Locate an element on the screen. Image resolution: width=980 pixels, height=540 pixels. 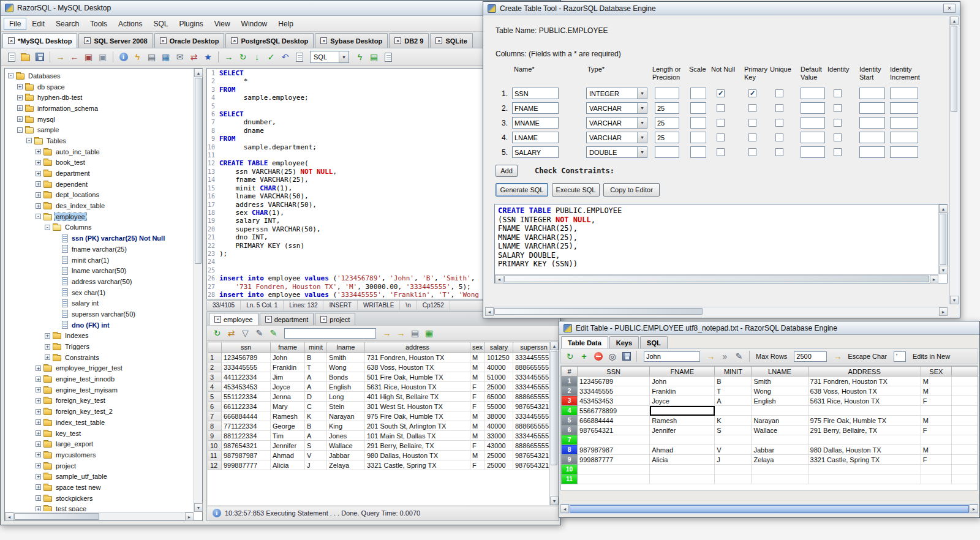
result-cell: 453453453 is located at coordinates (246, 387).